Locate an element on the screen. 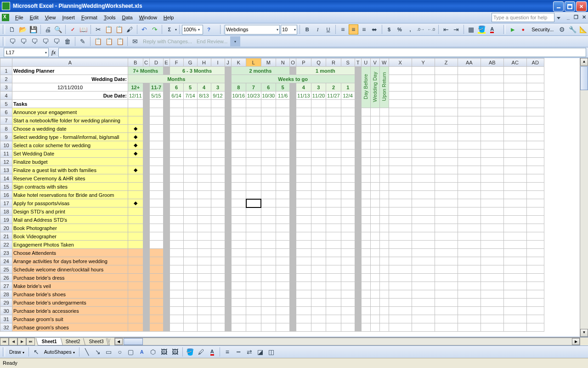 This screenshot has width=588, height=368. app-menu-icon is located at coordinates (6, 17).